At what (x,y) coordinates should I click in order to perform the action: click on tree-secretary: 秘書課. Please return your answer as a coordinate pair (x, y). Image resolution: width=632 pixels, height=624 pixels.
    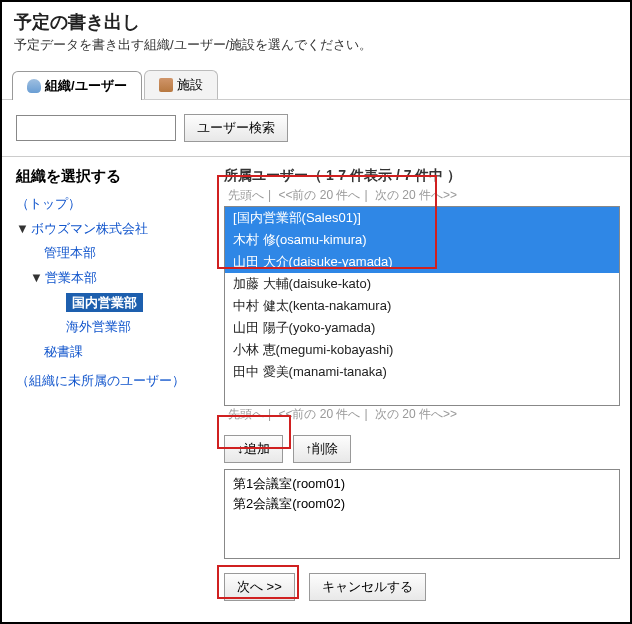
    Looking at the image, I should click on (64, 352).